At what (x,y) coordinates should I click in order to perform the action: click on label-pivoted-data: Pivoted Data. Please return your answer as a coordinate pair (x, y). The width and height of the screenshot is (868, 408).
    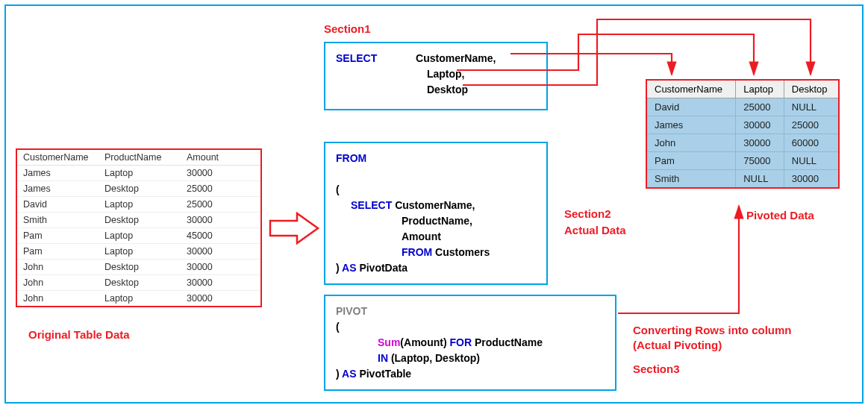
    Looking at the image, I should click on (781, 215).